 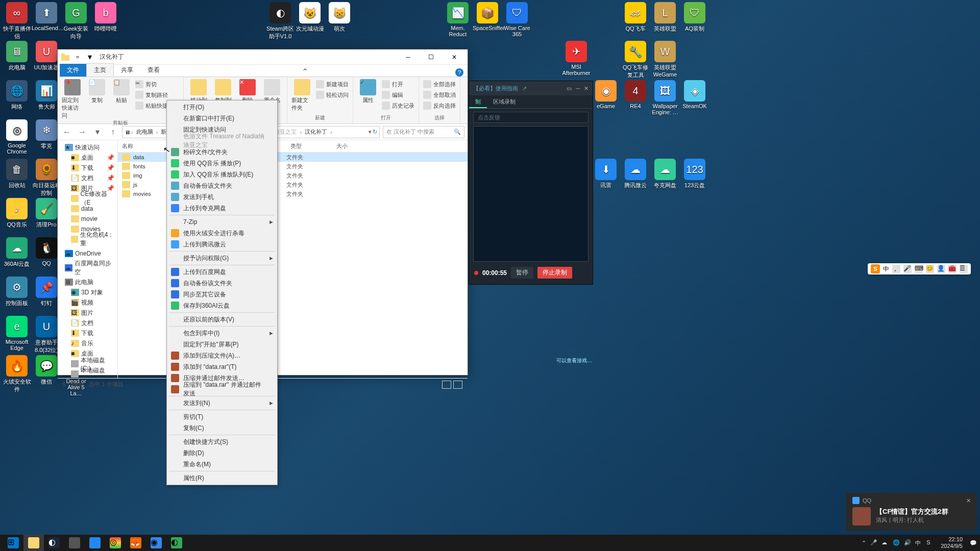 I want to click on tb-chrome: ◎, so click(x=115, y=543).